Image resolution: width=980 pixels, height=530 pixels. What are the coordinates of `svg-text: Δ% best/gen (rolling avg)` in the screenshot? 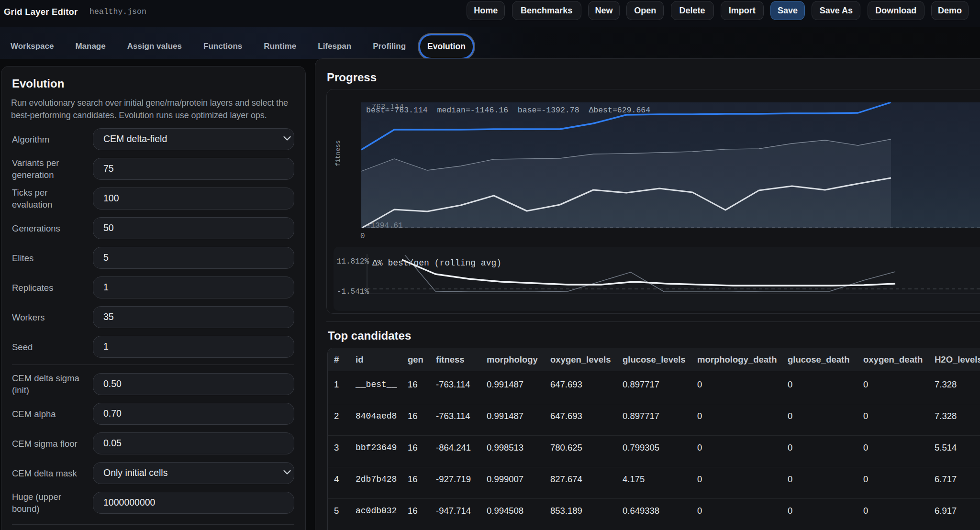 It's located at (437, 263).